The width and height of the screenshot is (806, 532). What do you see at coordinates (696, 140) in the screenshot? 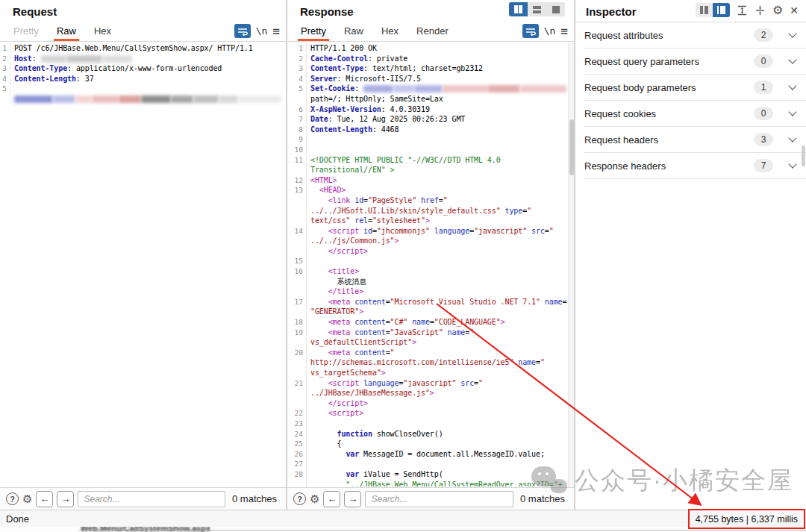
I see `inspector-section-request-headers: Request headers3` at bounding box center [696, 140].